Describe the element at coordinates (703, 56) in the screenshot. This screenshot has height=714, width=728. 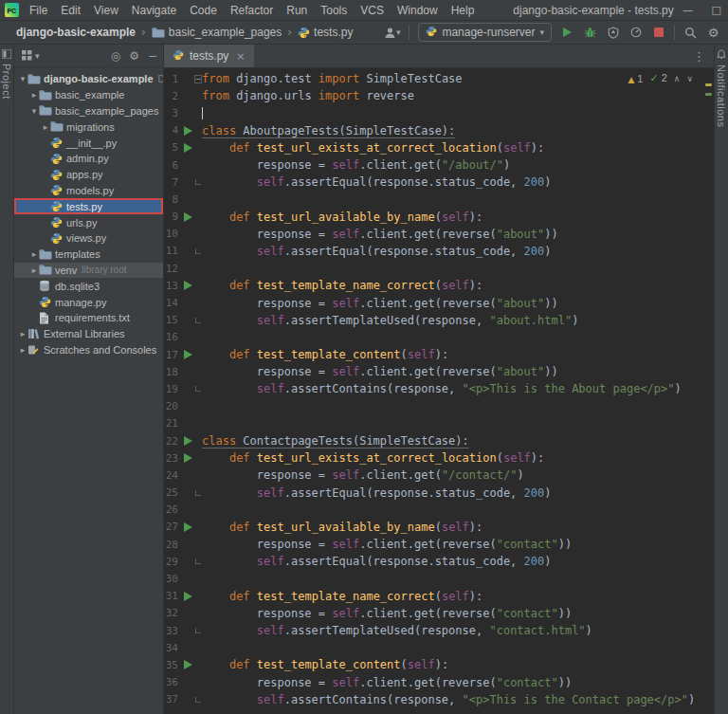
I see `editor-options-kebab-icon: ⋮` at that location.